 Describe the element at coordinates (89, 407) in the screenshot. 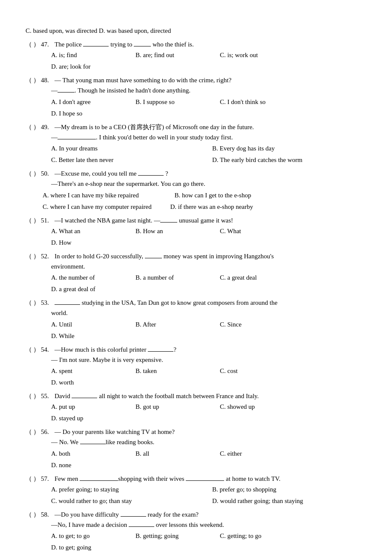

I see `option-a: A. put up` at that location.